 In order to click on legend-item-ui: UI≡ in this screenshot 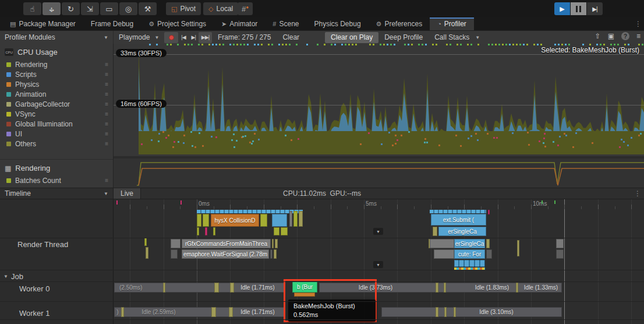, I will do `click(56, 134)`.